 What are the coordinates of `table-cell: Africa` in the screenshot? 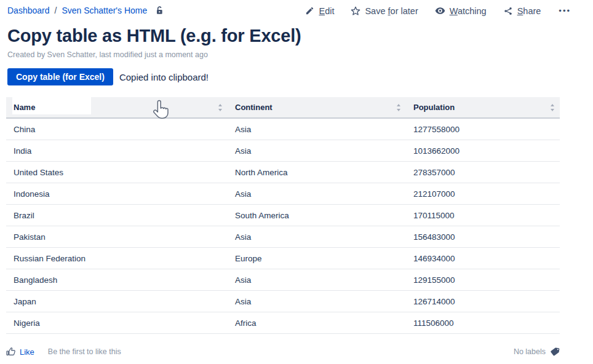 It's located at (317, 323).